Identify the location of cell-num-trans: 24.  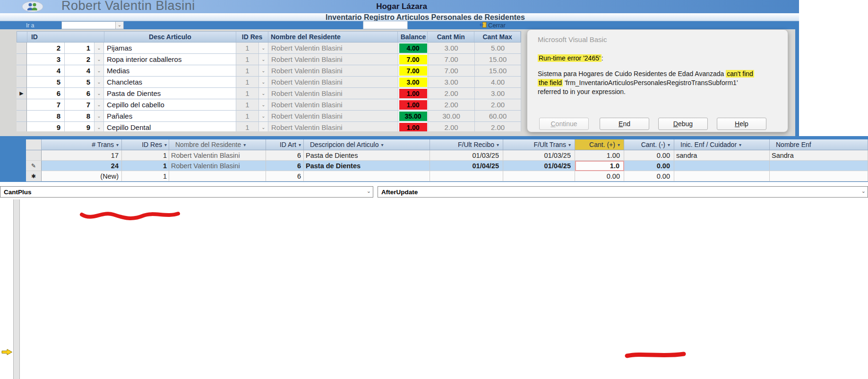
(82, 166).